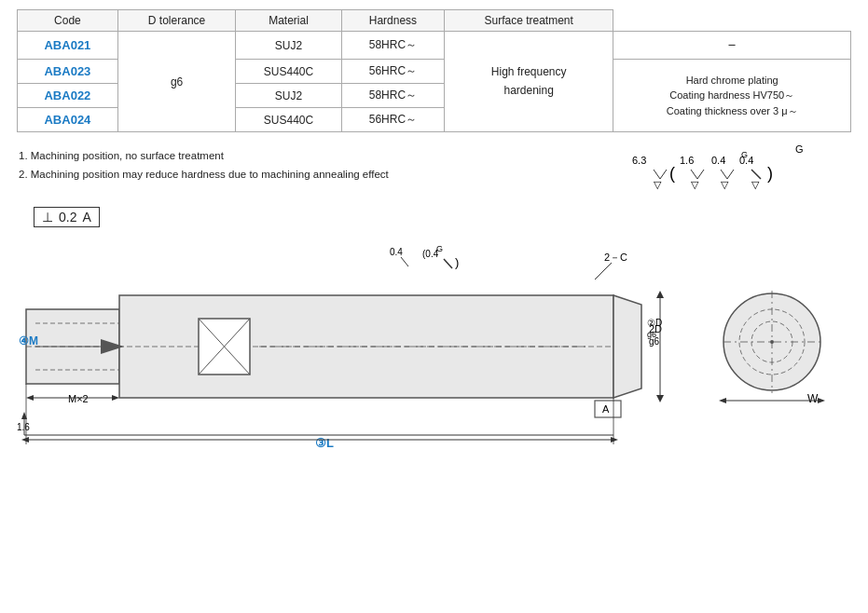 This screenshot has height=613, width=868. What do you see at coordinates (324, 443) in the screenshot?
I see `dim-3L: ③L` at bounding box center [324, 443].